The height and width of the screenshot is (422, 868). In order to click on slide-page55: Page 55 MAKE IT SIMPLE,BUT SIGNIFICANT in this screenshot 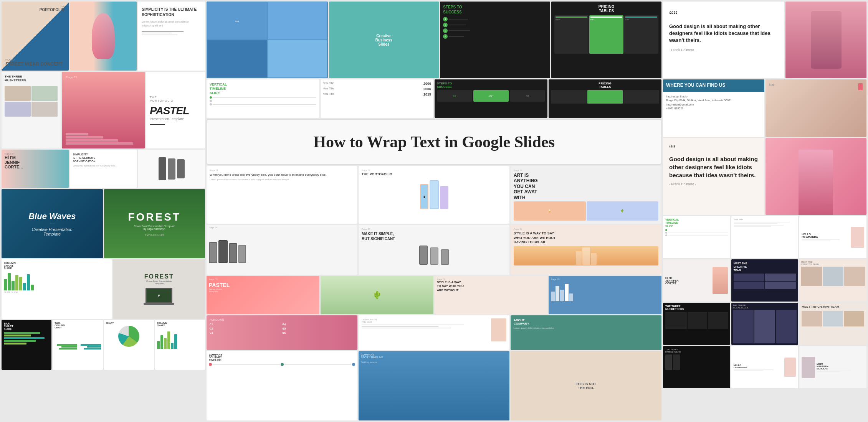, I will do `click(434, 250)`.